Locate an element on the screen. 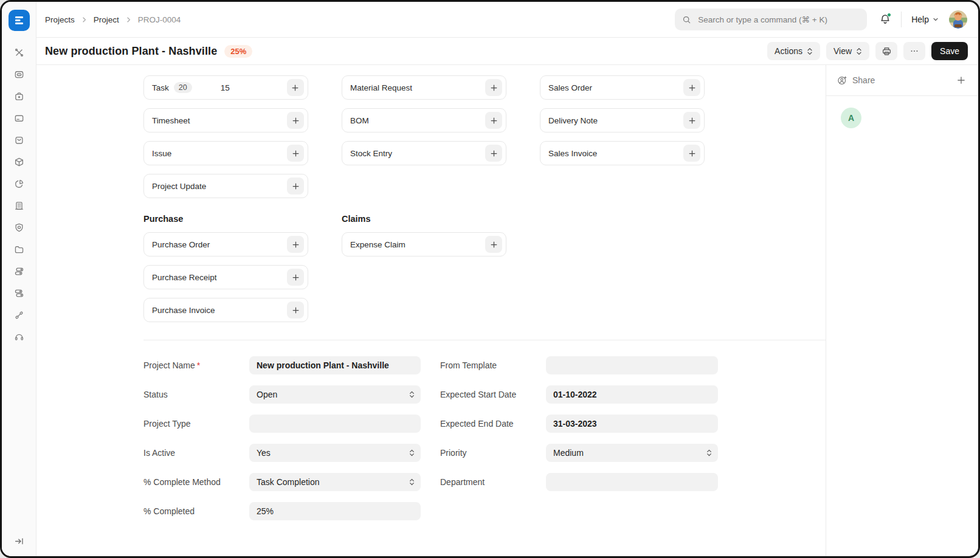 Image resolution: width=980 pixels, height=558 pixels. expected-start-date-field: 01-10-2022 is located at coordinates (632, 394).